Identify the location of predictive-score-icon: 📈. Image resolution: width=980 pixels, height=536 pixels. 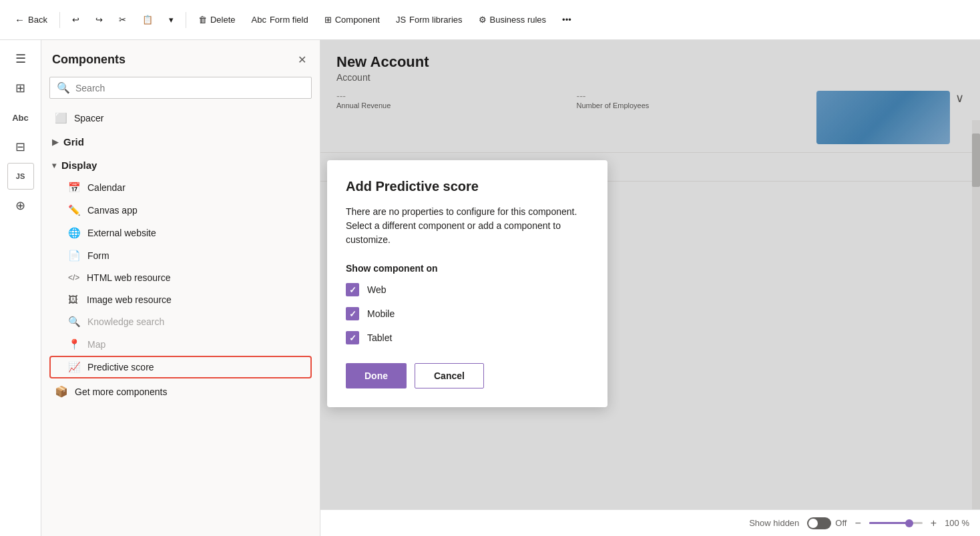
(75, 367).